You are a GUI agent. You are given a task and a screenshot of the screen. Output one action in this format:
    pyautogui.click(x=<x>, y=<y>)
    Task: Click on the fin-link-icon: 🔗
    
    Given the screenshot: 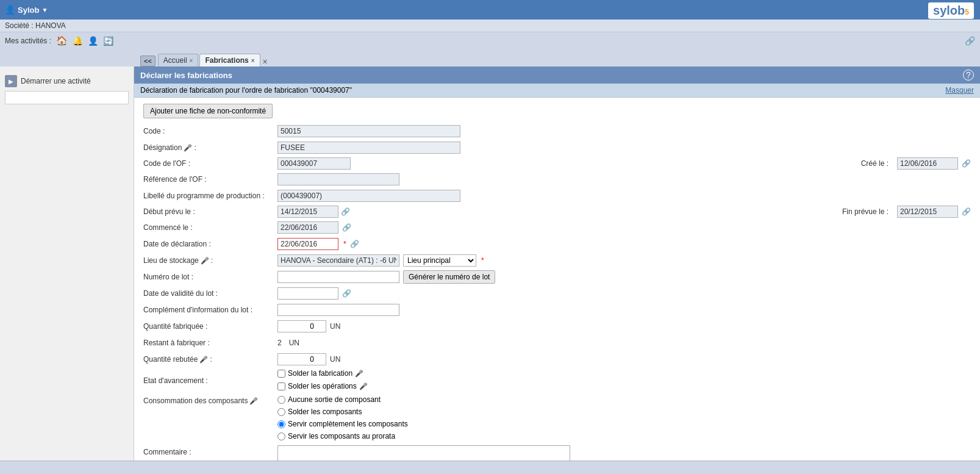 What is the action you would take?
    pyautogui.click(x=966, y=212)
    